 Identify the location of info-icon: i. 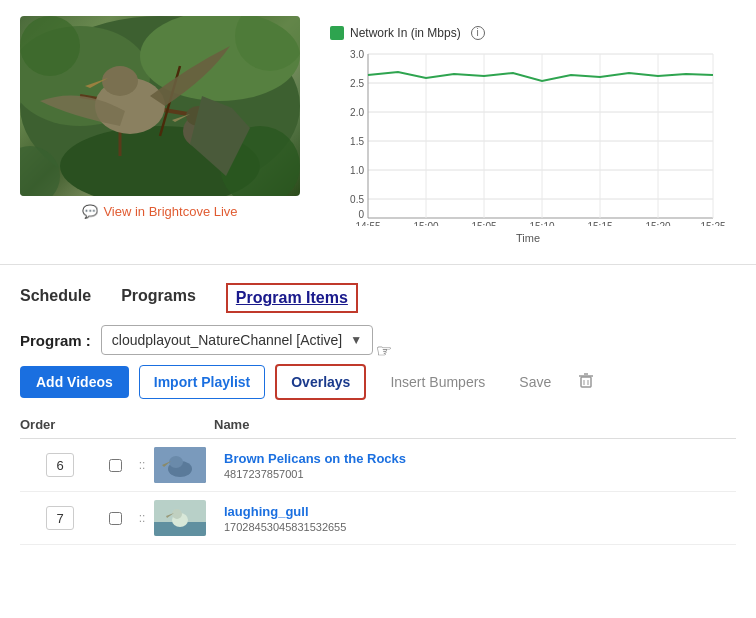
(478, 33).